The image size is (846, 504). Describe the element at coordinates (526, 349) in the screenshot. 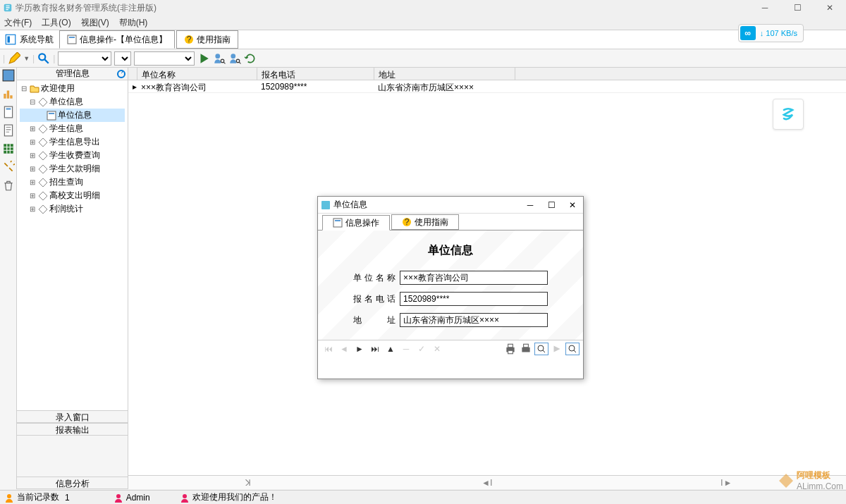

I see `print2-icon` at that location.